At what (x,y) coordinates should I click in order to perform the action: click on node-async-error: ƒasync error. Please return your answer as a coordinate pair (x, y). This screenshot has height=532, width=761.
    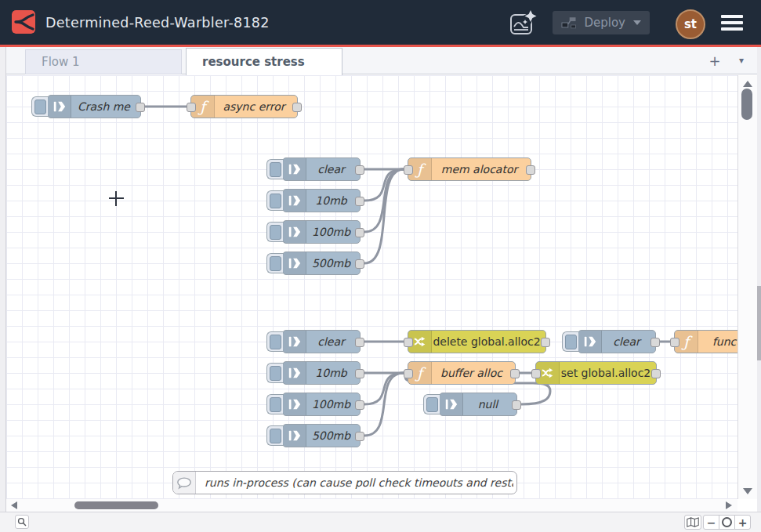
    Looking at the image, I should click on (245, 107).